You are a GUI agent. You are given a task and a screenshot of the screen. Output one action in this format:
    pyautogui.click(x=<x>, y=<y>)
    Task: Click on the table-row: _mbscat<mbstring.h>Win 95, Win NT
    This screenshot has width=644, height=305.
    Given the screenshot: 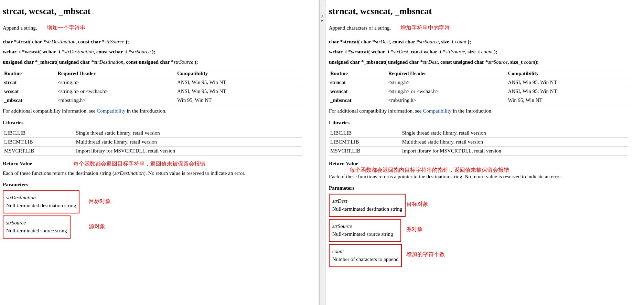 What is the action you would take?
    pyautogui.click(x=152, y=101)
    